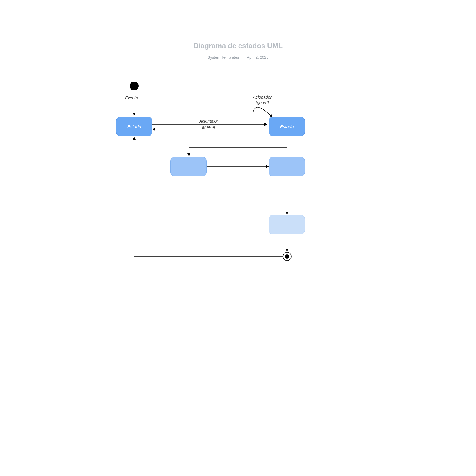 The width and height of the screenshot is (476, 476). Describe the element at coordinates (287, 126) in the screenshot. I see `state-box-2: Estado` at that location.